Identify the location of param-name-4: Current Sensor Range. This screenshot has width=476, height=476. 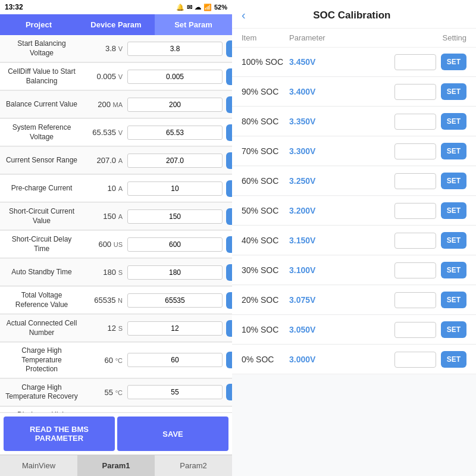
(42, 161).